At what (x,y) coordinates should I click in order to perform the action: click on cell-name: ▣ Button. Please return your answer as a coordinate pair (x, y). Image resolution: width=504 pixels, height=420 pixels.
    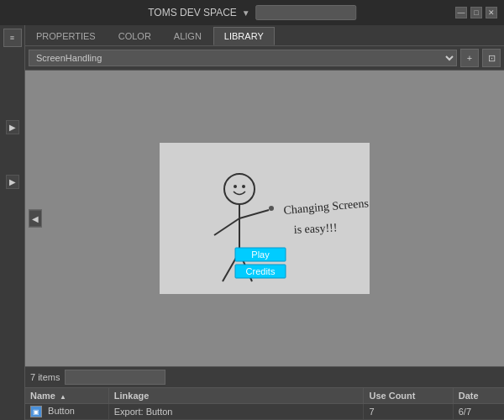
    Looking at the image, I should click on (67, 412).